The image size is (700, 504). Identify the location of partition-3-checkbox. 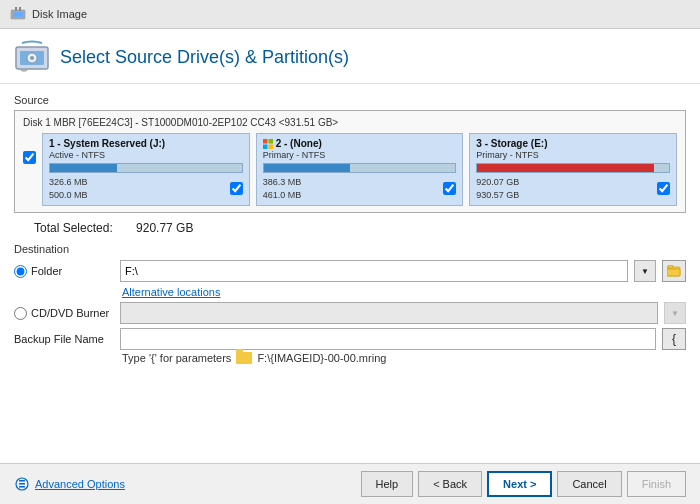
(664, 188).